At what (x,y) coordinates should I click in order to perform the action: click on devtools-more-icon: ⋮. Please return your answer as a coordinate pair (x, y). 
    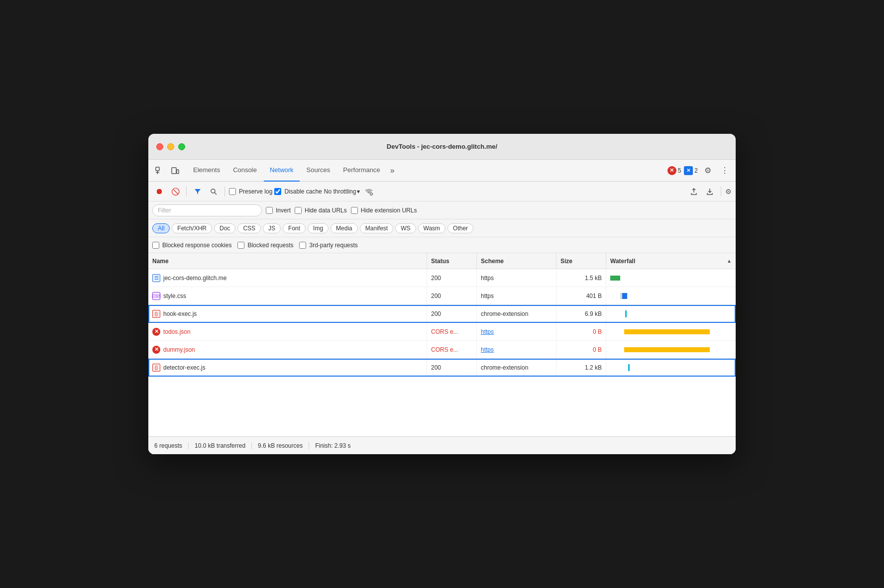
    Looking at the image, I should click on (725, 171).